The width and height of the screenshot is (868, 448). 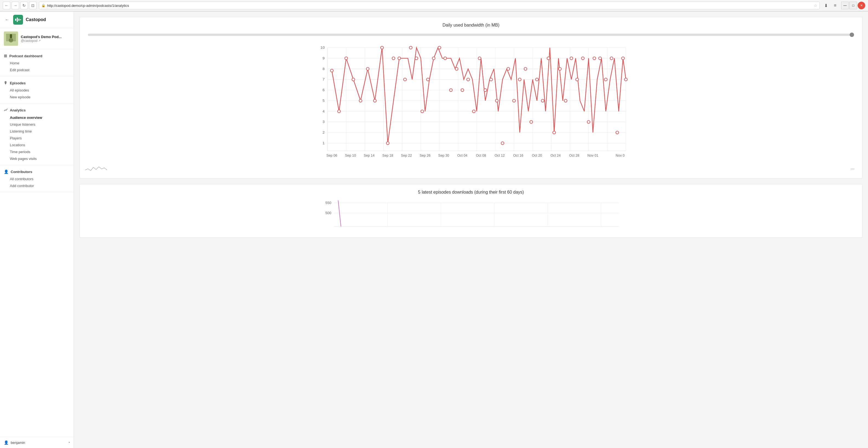 I want to click on section-title-contributors: 👤 Contributors, so click(x=37, y=172).